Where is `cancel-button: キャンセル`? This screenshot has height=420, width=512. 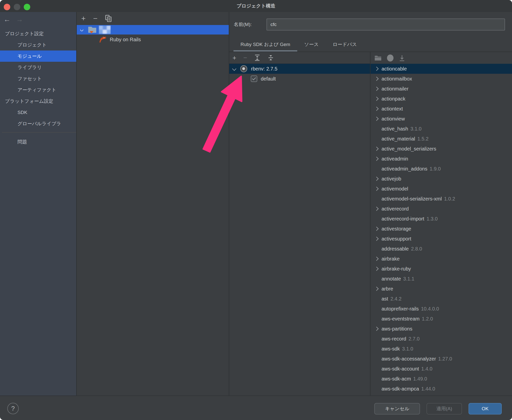 cancel-button: キャンセル is located at coordinates (397, 409).